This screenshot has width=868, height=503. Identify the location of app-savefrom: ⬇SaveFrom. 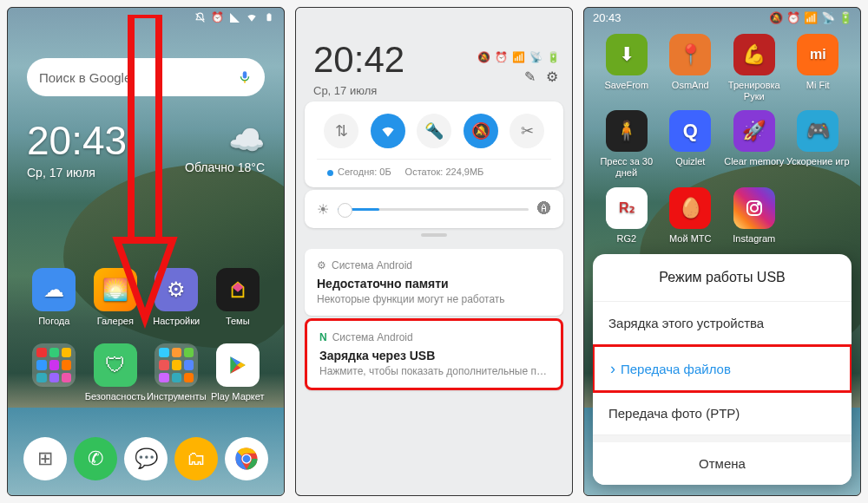
(627, 68).